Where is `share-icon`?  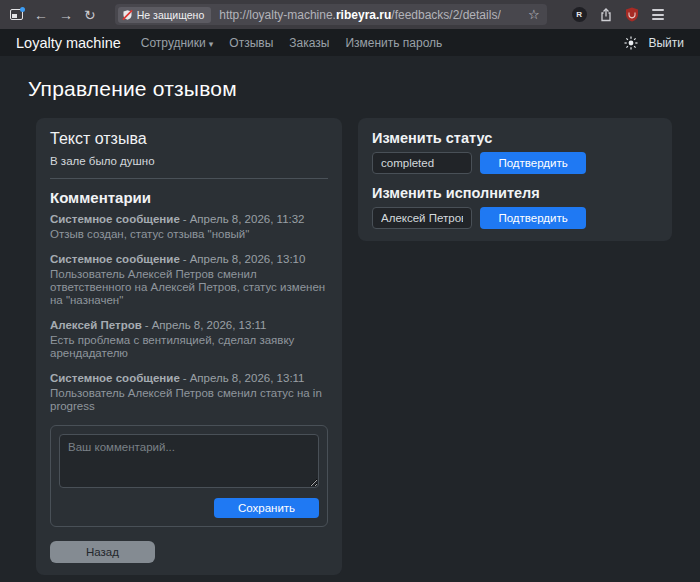 share-icon is located at coordinates (606, 15).